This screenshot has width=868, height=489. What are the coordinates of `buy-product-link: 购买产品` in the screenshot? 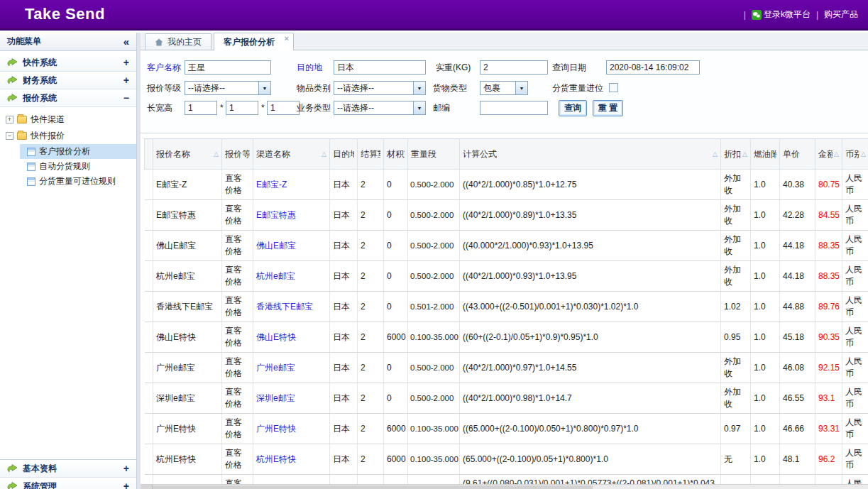 It's located at (841, 14).